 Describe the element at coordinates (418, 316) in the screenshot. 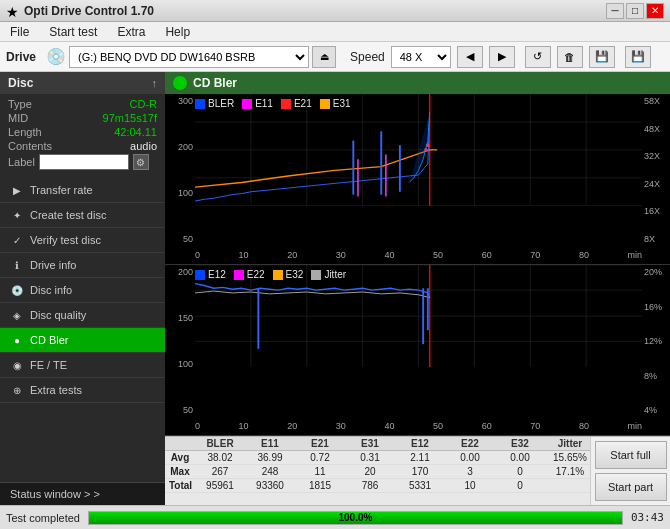

I see `chart2-svg` at that location.